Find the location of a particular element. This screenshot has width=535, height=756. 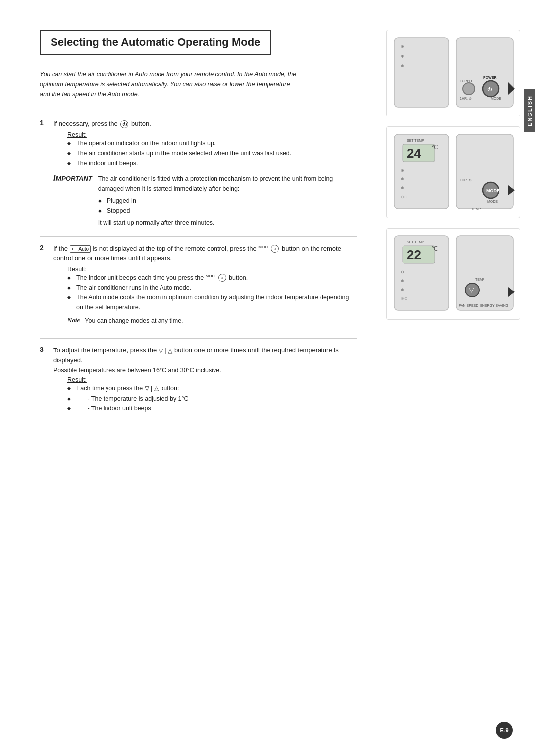

step-2-section: 2 If the ⟵Auto is not displayed at the t… is located at coordinates (198, 283).